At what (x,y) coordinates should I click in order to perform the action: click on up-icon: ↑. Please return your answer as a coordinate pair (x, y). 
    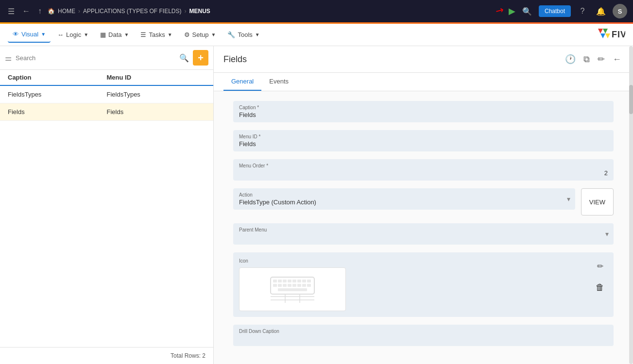
    Looking at the image, I should click on (40, 11).